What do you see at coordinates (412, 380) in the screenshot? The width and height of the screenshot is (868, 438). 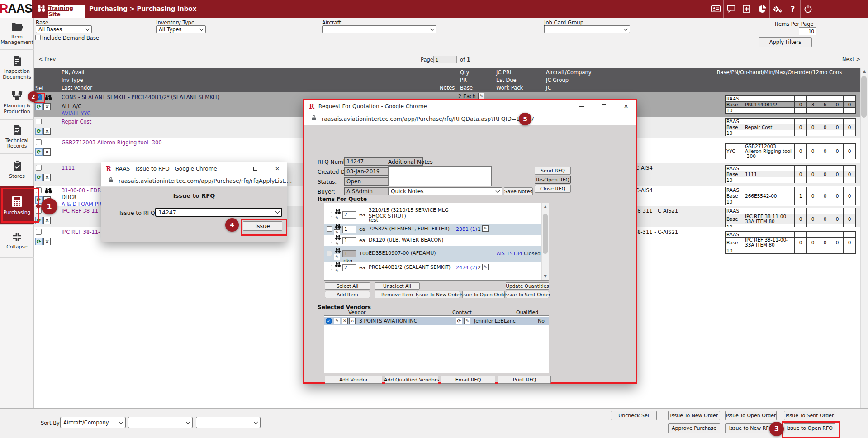 I see `add-qualified-vendors-button: Add Qualified Vendors` at bounding box center [412, 380].